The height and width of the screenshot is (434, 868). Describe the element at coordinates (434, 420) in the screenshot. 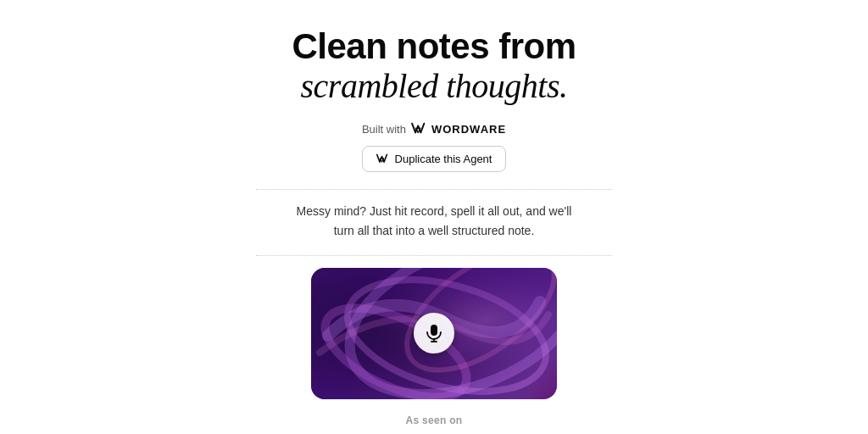

I see `as-seen-on-label: As seen on` at that location.